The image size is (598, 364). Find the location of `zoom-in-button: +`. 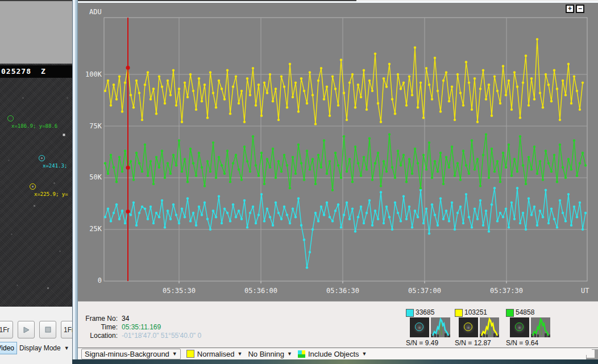

zoom-in-button: + is located at coordinates (570, 9).